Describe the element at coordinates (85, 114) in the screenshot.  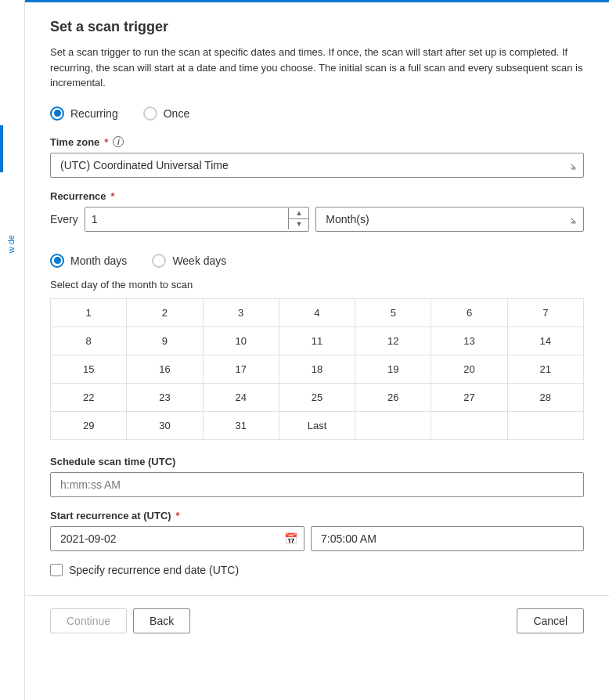
I see `recurring-radio: Recurring` at that location.